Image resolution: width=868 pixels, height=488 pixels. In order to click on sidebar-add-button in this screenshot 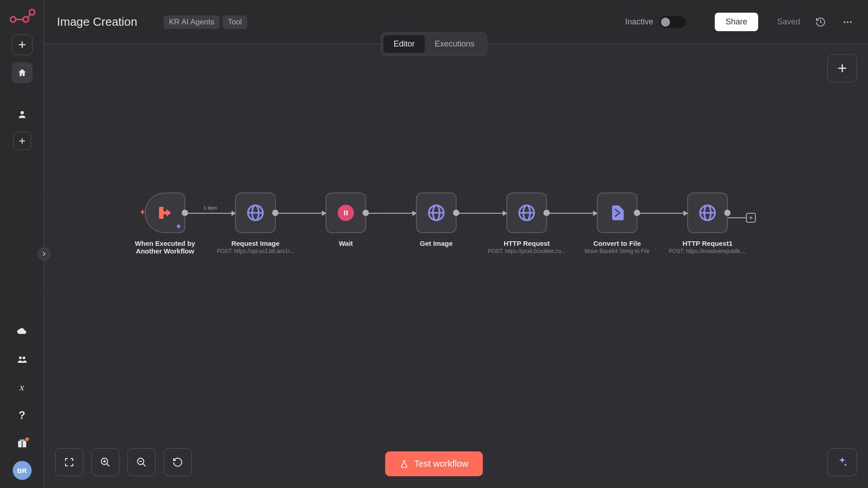, I will do `click(22, 45)`.